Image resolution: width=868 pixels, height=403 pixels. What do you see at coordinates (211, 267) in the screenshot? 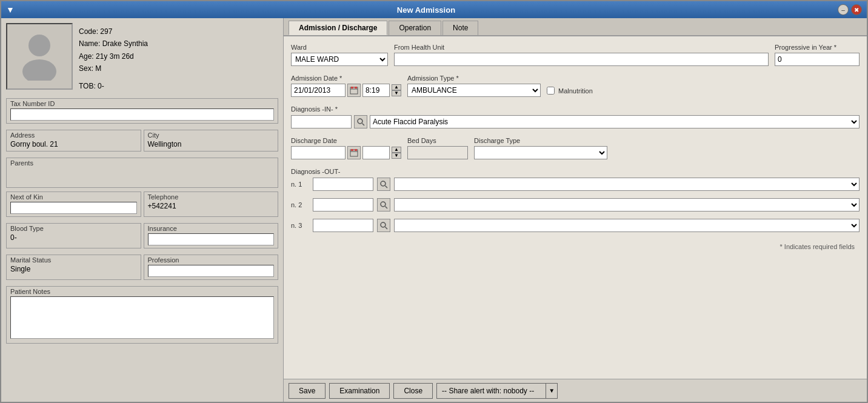
I see `profession-section: Profession` at bounding box center [211, 267].